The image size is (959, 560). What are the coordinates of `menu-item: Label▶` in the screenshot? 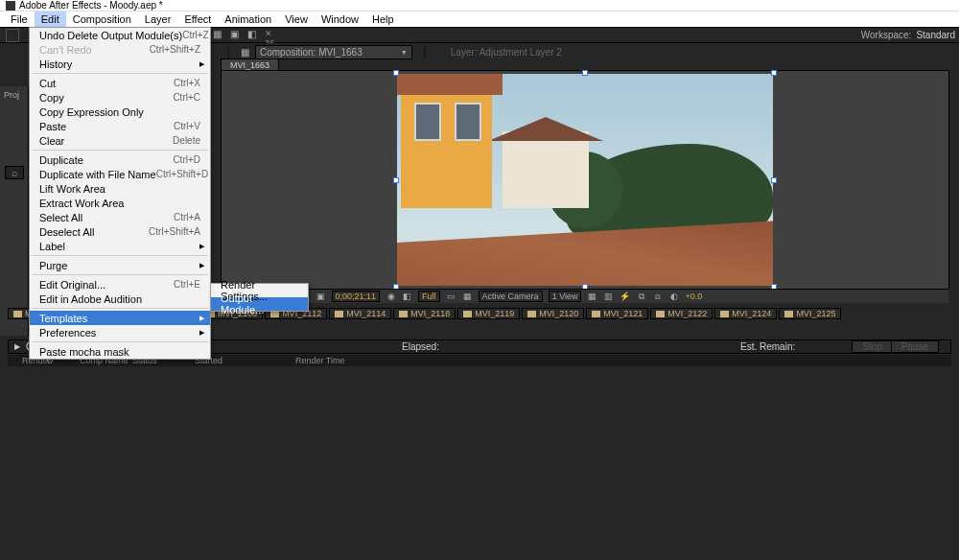 It's located at (120, 245).